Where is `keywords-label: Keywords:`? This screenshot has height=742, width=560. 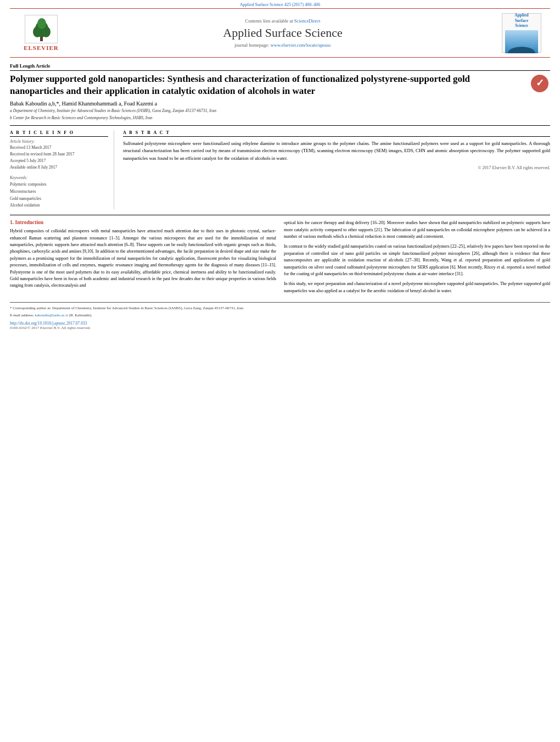 keywords-label: Keywords: is located at coordinates (59, 178).